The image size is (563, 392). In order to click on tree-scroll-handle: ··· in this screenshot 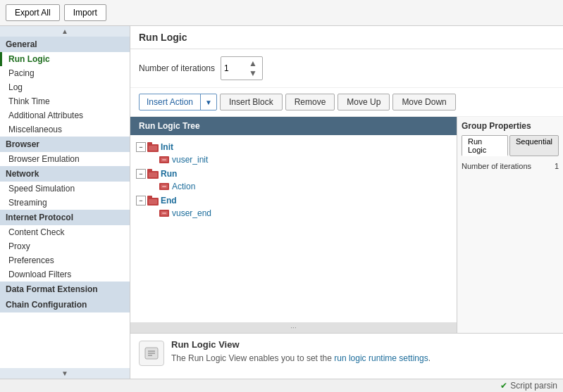, I will do `click(293, 328)`.